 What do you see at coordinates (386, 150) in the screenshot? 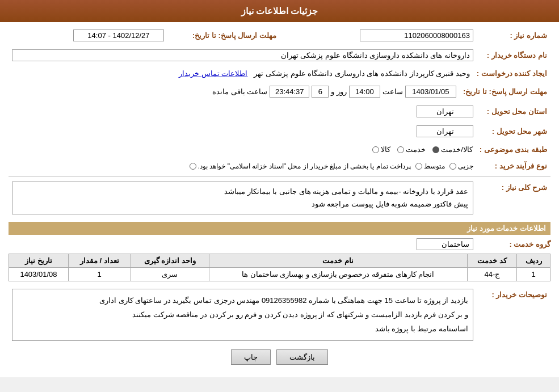
I see `kala-label: کالا` at bounding box center [386, 150].